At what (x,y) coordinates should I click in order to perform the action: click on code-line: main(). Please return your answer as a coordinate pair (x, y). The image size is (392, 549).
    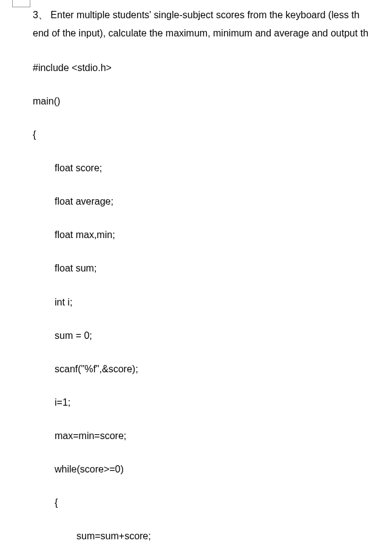
    Looking at the image, I should click on (207, 101).